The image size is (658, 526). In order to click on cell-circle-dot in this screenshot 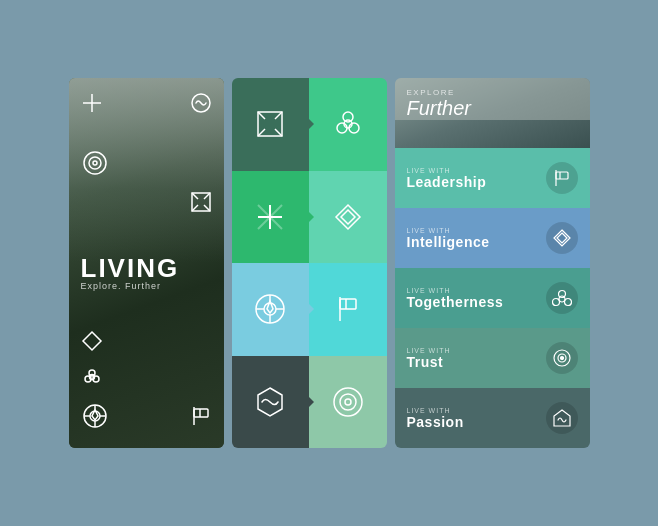, I will do `click(348, 402)`.